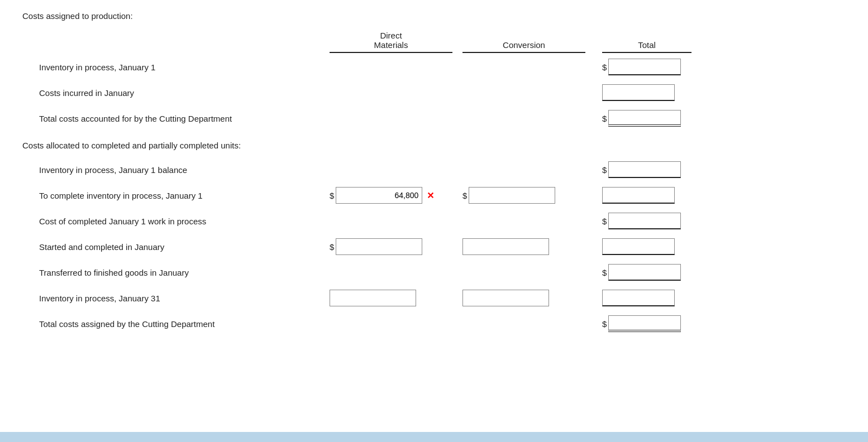 The width and height of the screenshot is (868, 442). What do you see at coordinates (434, 324) in the screenshot?
I see `row-total-costs-assigned: Total costs assigned by the Cutting Depa…` at bounding box center [434, 324].